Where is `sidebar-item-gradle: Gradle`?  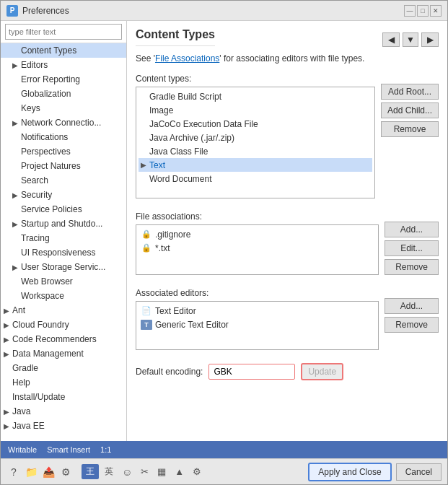
sidebar-item-gradle: Gradle is located at coordinates (63, 368).